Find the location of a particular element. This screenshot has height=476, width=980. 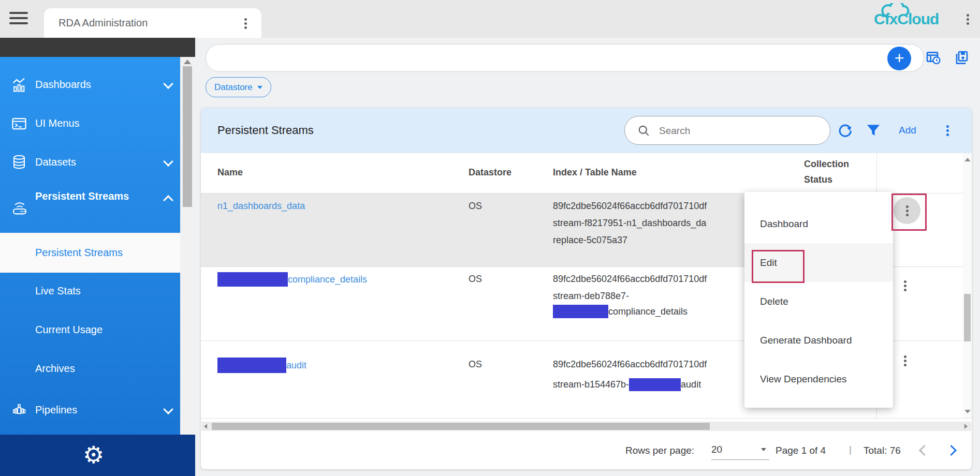

index-cell-line: stream-b154467b-audit is located at coordinates (627, 385).